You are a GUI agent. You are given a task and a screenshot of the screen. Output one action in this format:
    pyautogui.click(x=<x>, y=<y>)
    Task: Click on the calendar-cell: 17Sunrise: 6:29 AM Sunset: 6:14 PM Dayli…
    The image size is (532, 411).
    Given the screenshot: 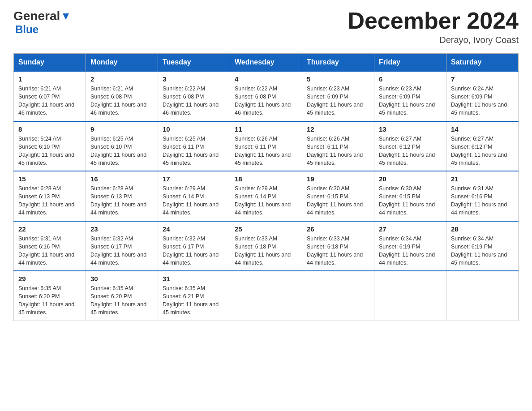 What is the action you would take?
    pyautogui.click(x=194, y=196)
    